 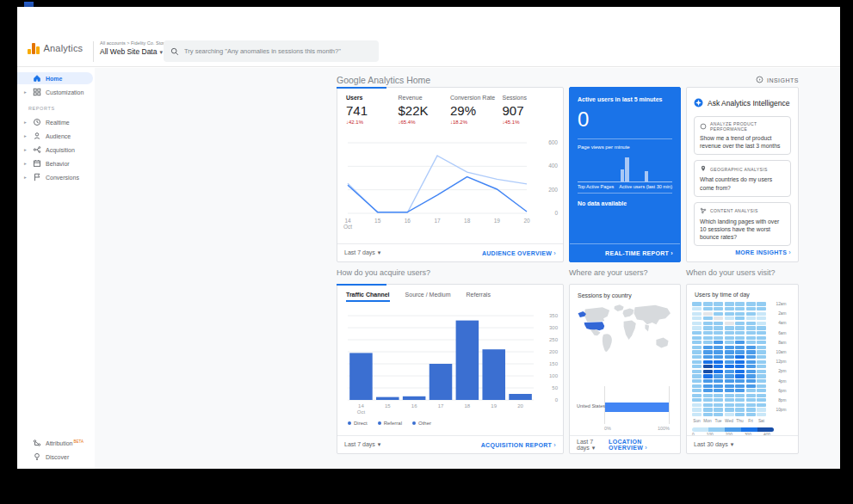 What do you see at coordinates (55, 48) in the screenshot?
I see `analytics-logo: Analytics` at bounding box center [55, 48].